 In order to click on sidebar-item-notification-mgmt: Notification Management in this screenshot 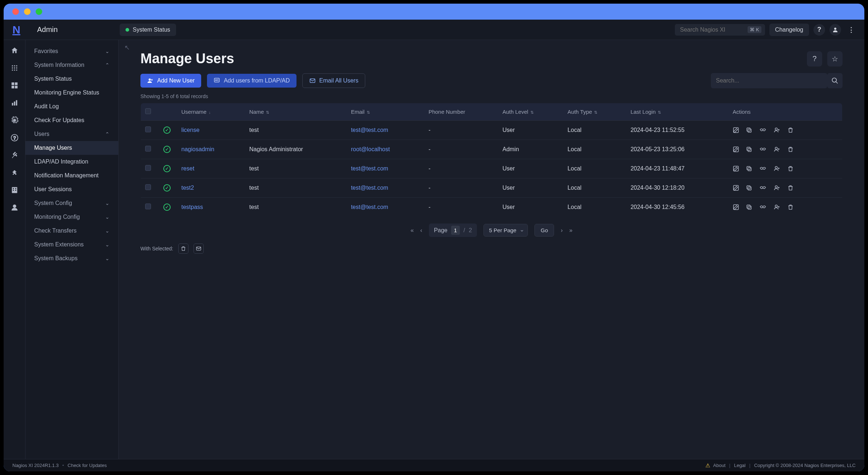, I will do `click(72, 176)`.